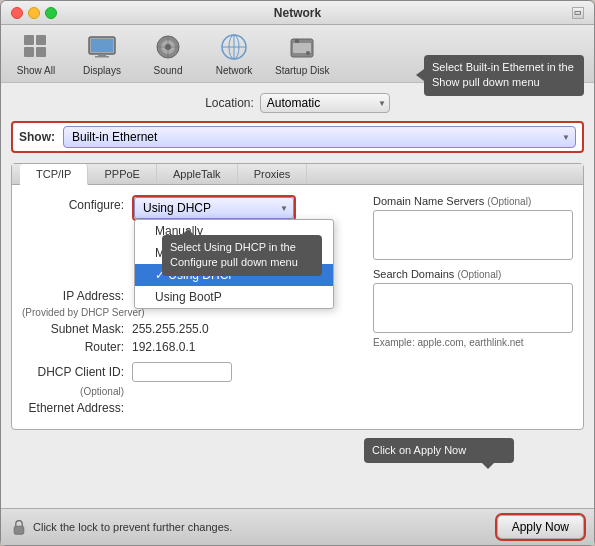 Image resolution: width=595 pixels, height=546 pixels. What do you see at coordinates (194, 347) in the screenshot?
I see `router-row: Router: 192.168.0.1` at bounding box center [194, 347].